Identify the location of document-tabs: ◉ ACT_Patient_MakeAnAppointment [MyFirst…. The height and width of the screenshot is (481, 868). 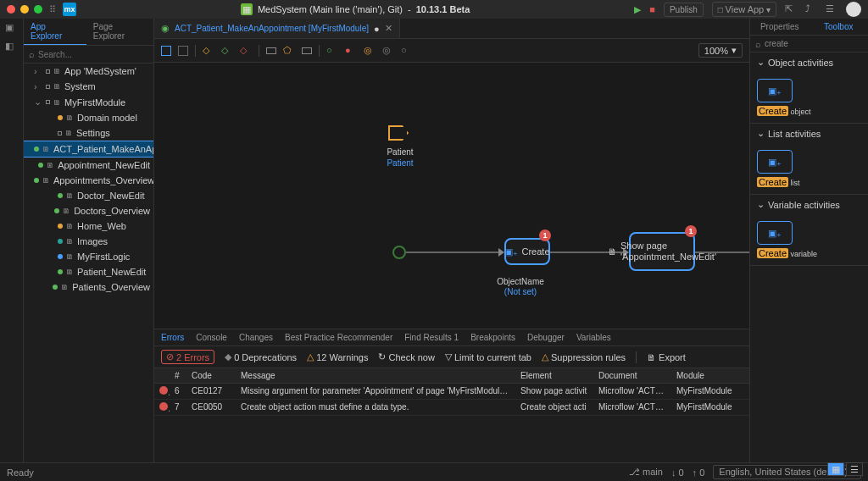
(452, 29).